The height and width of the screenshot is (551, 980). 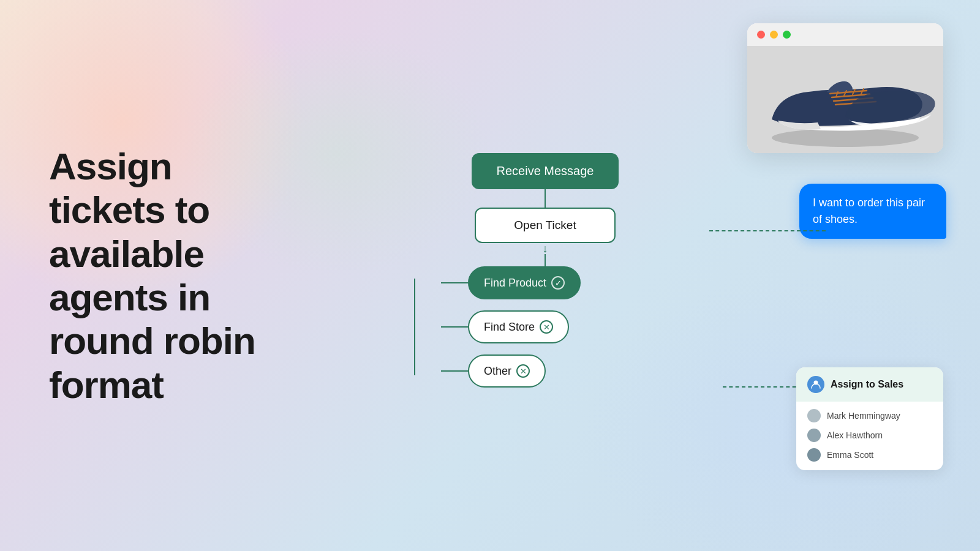 What do you see at coordinates (545, 260) in the screenshot?
I see `connector-open-branches` at bounding box center [545, 260].